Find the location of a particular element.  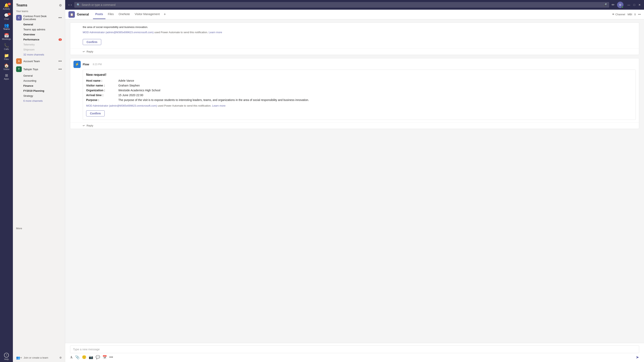

channel-button: 👁 Channel is located at coordinates (618, 14).